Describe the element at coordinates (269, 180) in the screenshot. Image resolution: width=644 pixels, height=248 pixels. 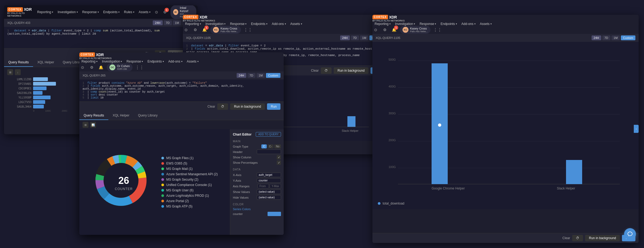
I see `yaxis-input` at that location.